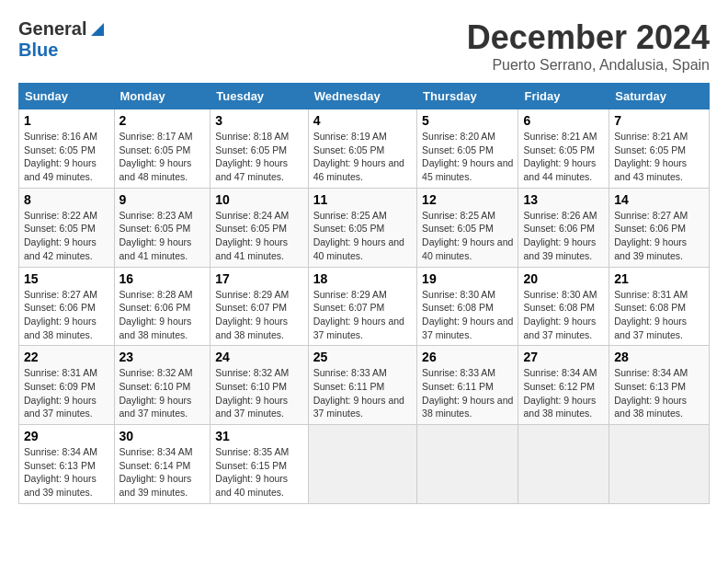 The height and width of the screenshot is (563, 728). I want to click on page-header: General Blue December 2024 Puerto Serran…, so click(364, 46).